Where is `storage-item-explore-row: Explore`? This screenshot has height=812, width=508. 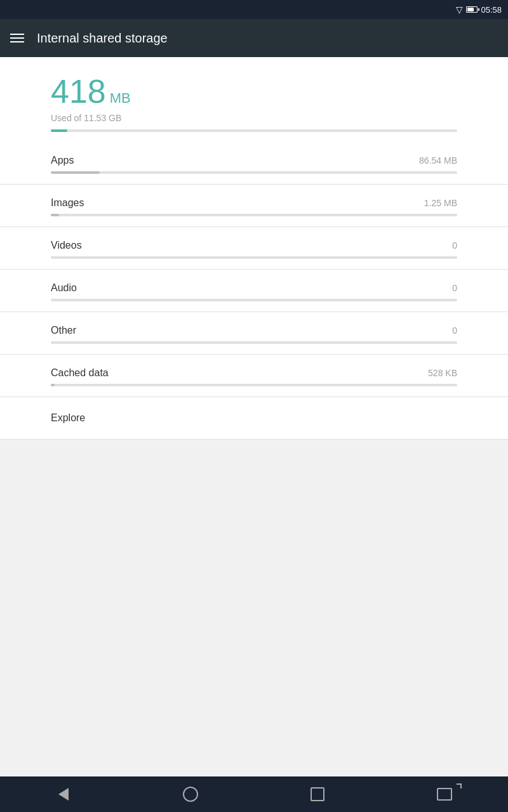 storage-item-explore-row: Explore is located at coordinates (254, 418).